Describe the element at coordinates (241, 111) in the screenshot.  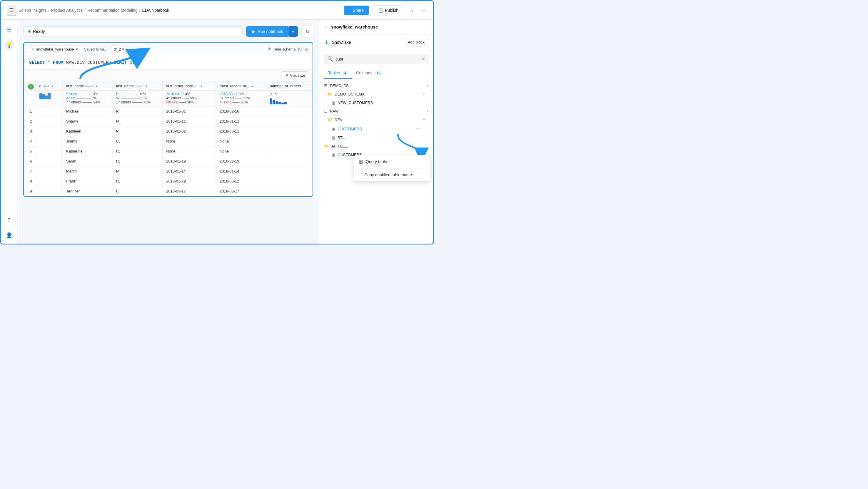
I see `cell-mr-1: 2018-02-10` at that location.